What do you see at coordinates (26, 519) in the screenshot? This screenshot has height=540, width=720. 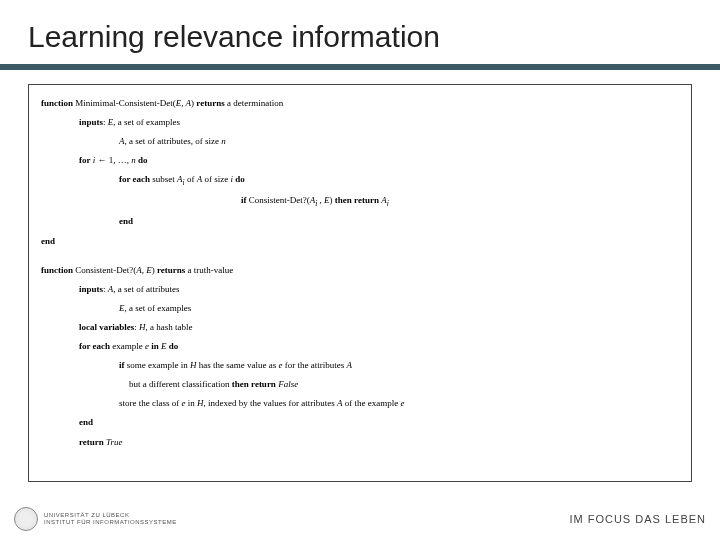 I see `seal-icon` at bounding box center [26, 519].